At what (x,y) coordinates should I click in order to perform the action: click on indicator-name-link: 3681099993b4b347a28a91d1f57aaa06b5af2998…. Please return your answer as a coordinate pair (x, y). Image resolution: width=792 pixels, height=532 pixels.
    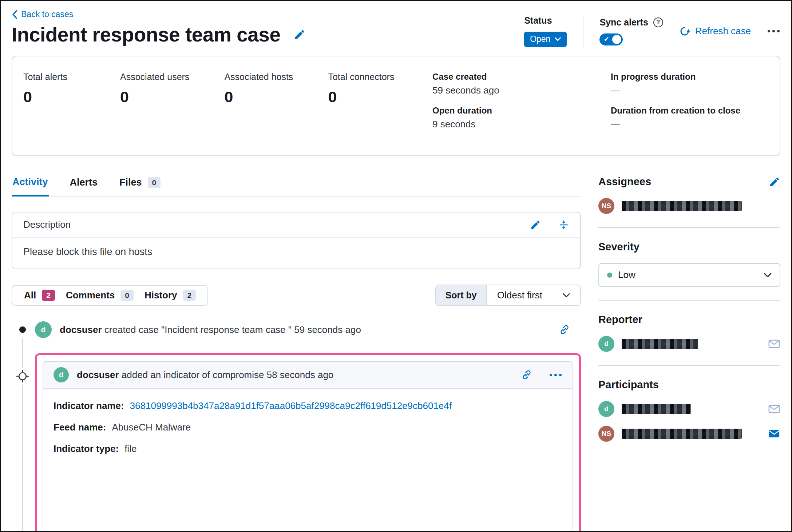
    Looking at the image, I should click on (291, 406).